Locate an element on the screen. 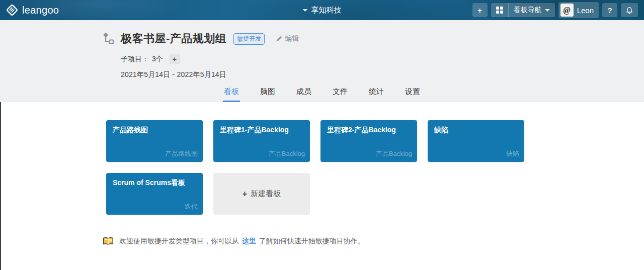 The image size is (644, 270). tab-statistics: 统计 is located at coordinates (376, 93).